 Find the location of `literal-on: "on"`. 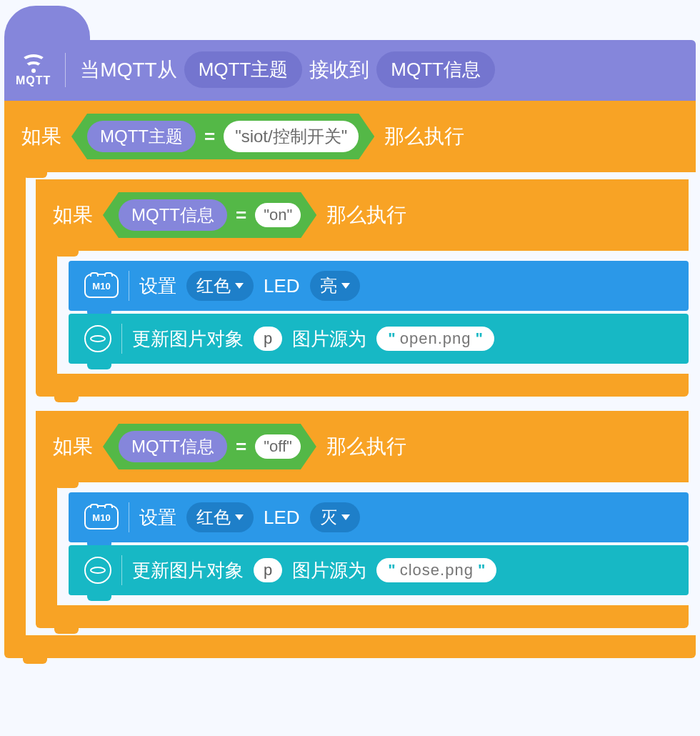

literal-on: "on" is located at coordinates (278, 215).